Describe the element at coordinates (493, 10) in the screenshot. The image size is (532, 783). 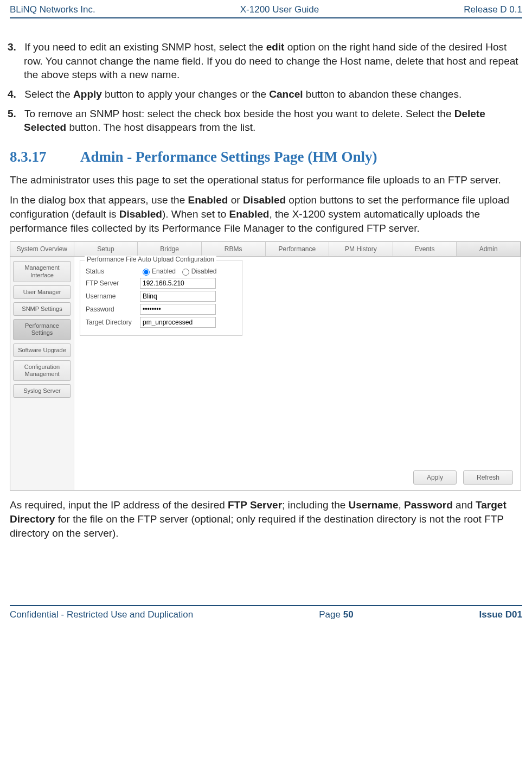
I see `header-right: Release D 0.1` at that location.